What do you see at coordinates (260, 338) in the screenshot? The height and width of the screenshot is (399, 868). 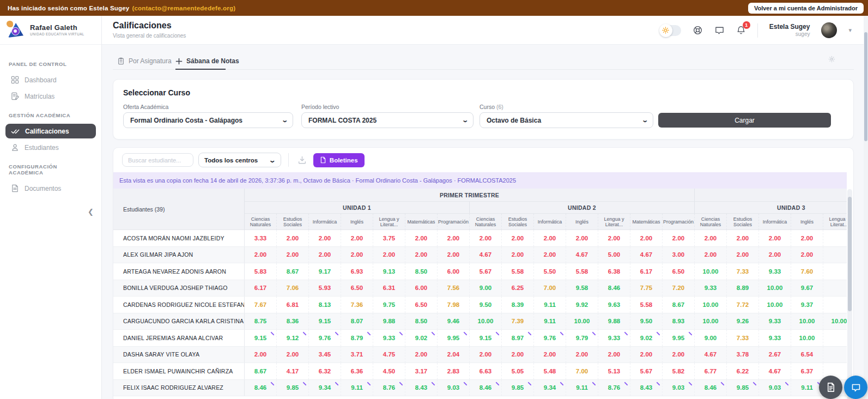 I see `grade-cell: 9.15` at bounding box center [260, 338].